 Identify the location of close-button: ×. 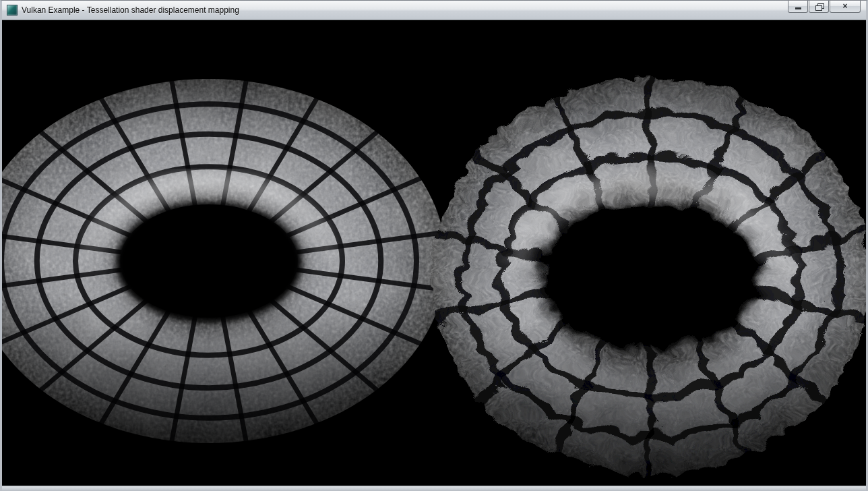
(845, 7).